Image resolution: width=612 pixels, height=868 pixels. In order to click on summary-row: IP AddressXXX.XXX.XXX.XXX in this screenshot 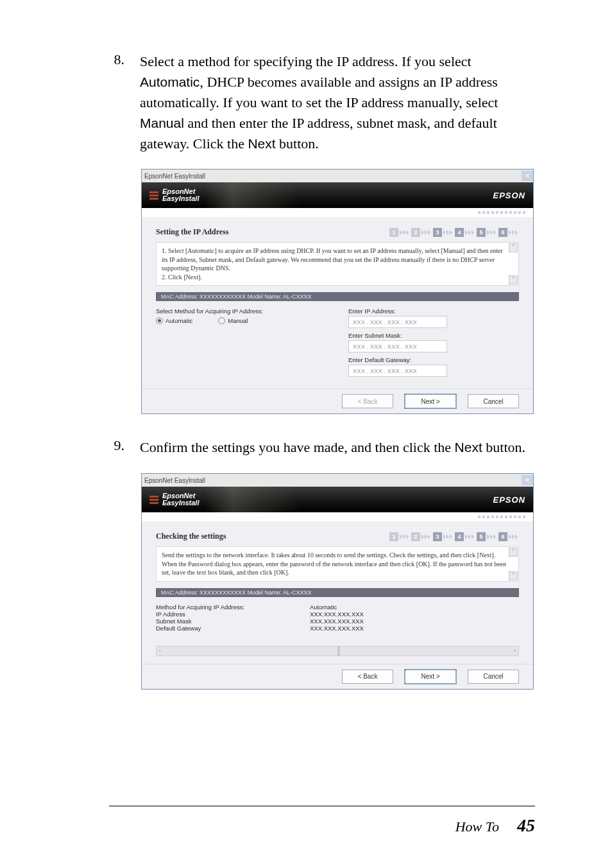, I will do `click(337, 614)`.